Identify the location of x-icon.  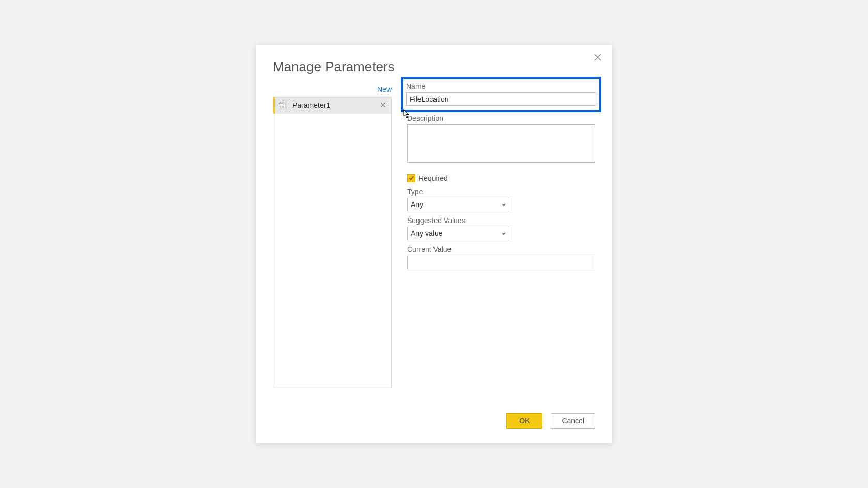
(383, 105).